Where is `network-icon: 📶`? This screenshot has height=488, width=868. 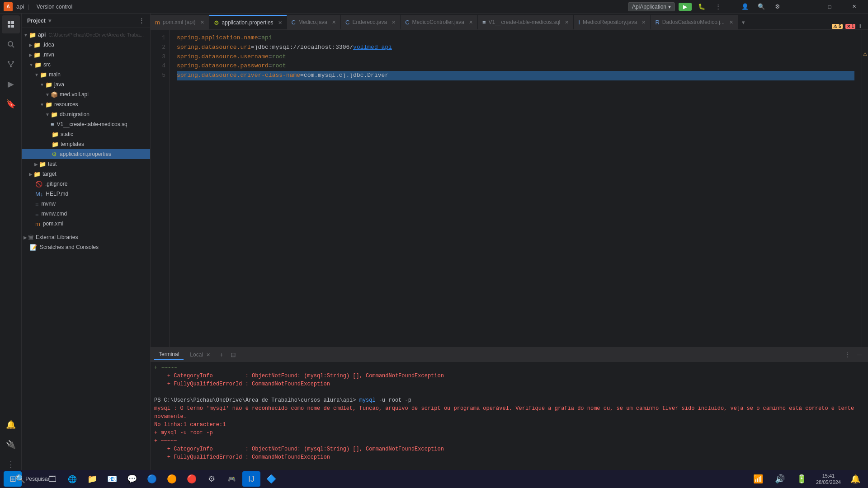
network-icon: 📶 is located at coordinates (758, 479).